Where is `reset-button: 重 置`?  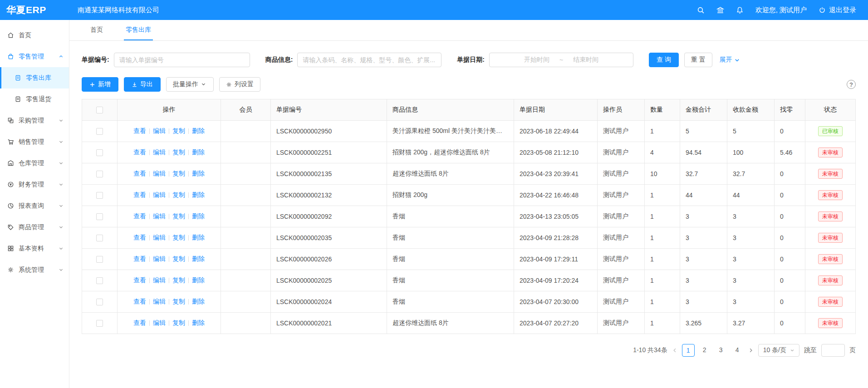 reset-button: 重 置 is located at coordinates (698, 60).